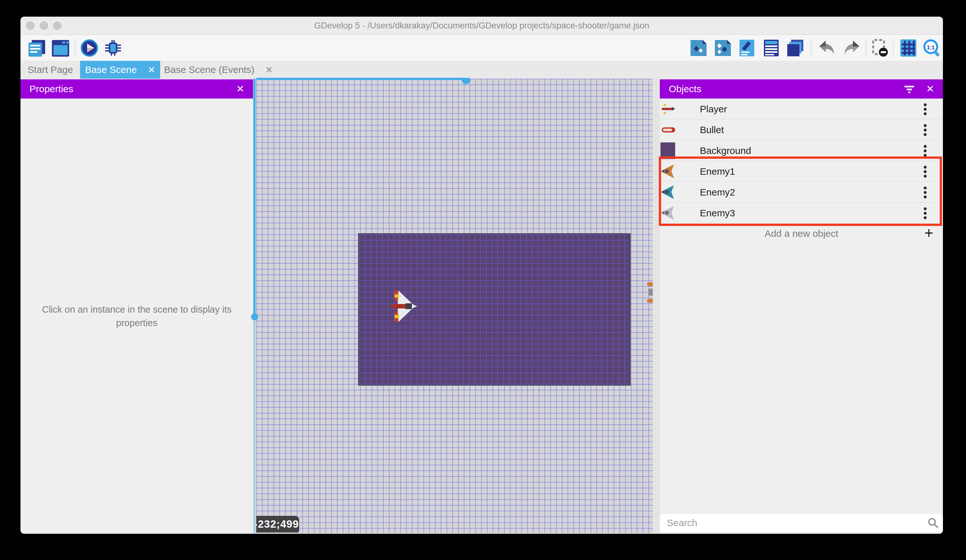  Describe the element at coordinates (723, 48) in the screenshot. I see `object-groups-icon` at that location.